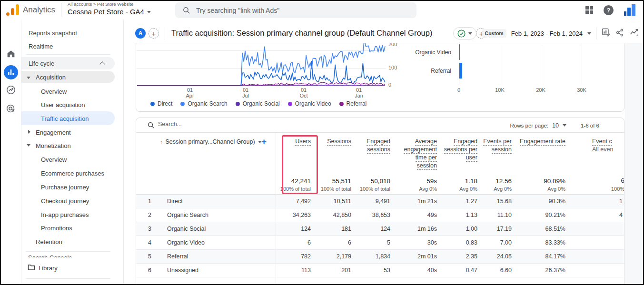 The width and height of the screenshot is (644, 285). I want to click on add-dimension-button: +, so click(264, 142).